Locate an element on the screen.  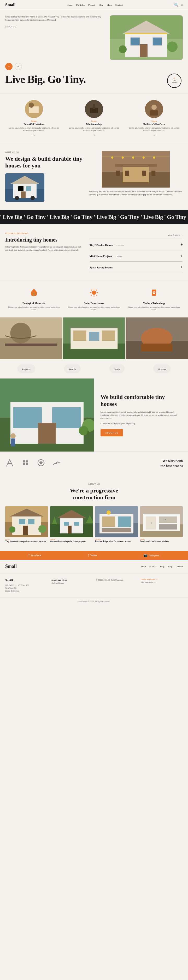
feature-interiors: Design Beautiful Interiors Lorem ipsum d… is located at coordinates (34, 118).